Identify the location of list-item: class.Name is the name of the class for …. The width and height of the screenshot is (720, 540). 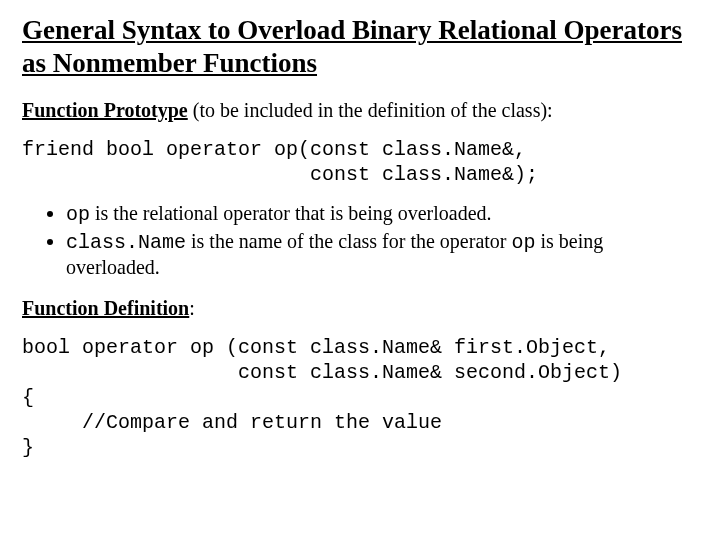
(382, 254).